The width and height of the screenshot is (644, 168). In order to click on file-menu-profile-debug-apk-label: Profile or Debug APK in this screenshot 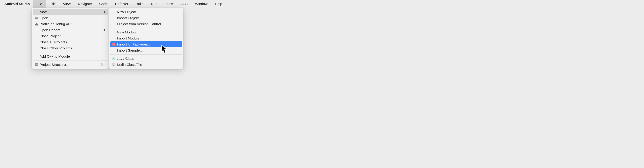, I will do `click(72, 24)`.